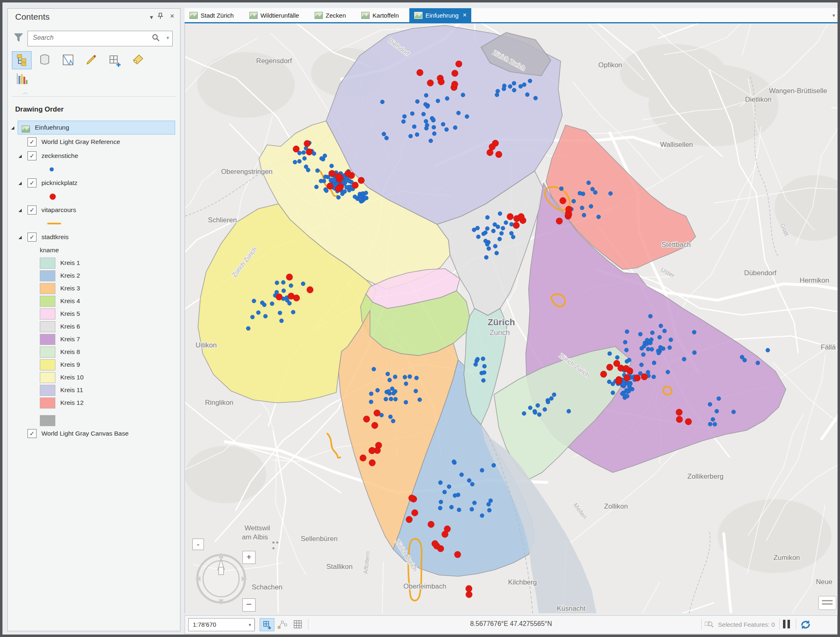 Image resolution: width=840 pixels, height=637 pixels. What do you see at coordinates (32, 142) in the screenshot?
I see `layer-checkbox: ✓` at bounding box center [32, 142].